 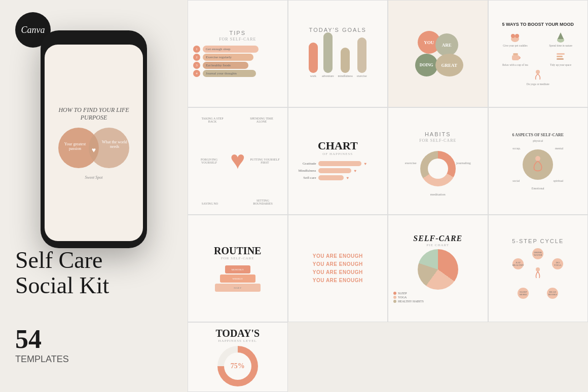 I want to click on pie-yoga: YOGA, so click(x=438, y=297).